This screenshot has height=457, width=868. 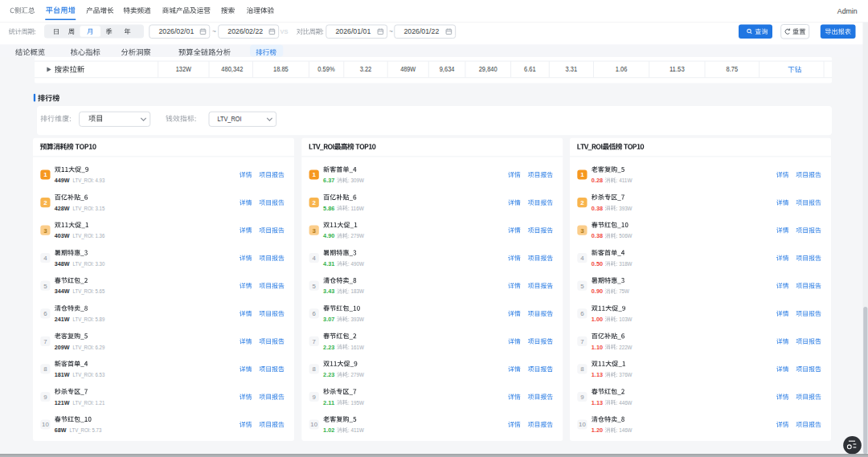 What do you see at coordinates (63, 374) in the screenshot?
I see `svg-text: 181W` at bounding box center [63, 374].